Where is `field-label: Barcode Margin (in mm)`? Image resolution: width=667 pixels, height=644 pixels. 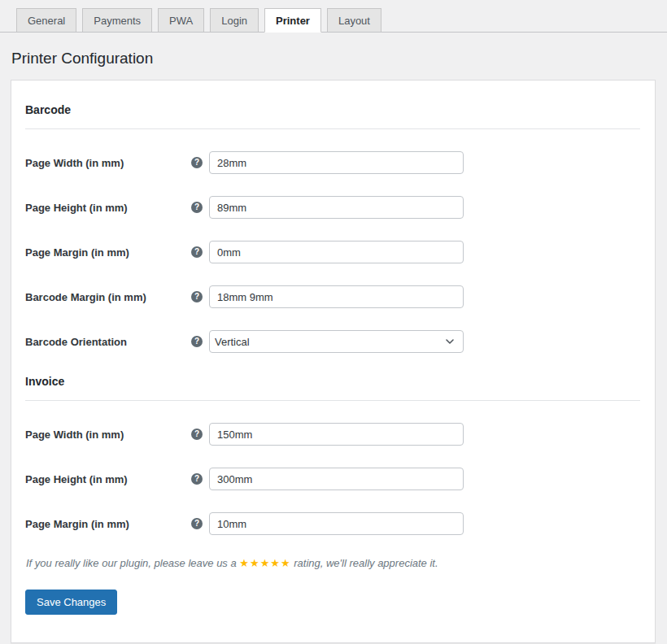
field-label: Barcode Margin (in mm) is located at coordinates (108, 298).